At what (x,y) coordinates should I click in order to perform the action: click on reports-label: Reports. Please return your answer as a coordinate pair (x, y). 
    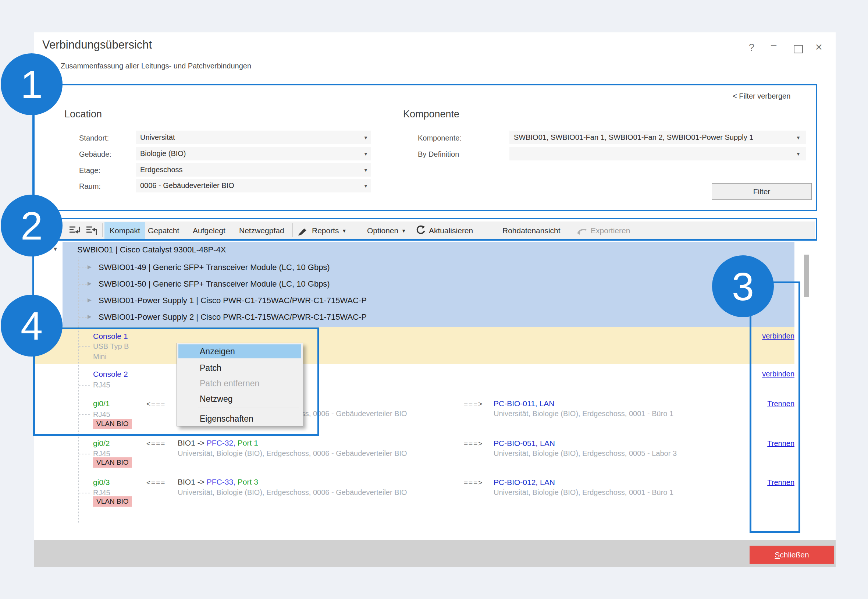
    Looking at the image, I should click on (326, 230).